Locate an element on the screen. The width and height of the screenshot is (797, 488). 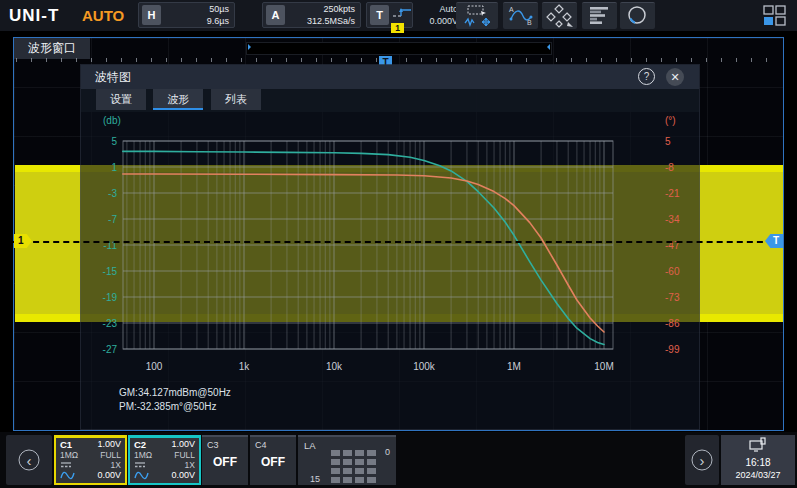
channel3-box: C3 OFF is located at coordinates (225, 460).